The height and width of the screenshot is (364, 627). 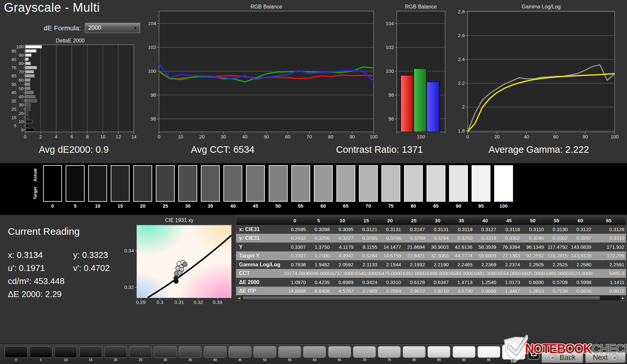 I want to click on table-row: Target Y0.33071.71004.49428.528414.67592…, so click(x=431, y=256).